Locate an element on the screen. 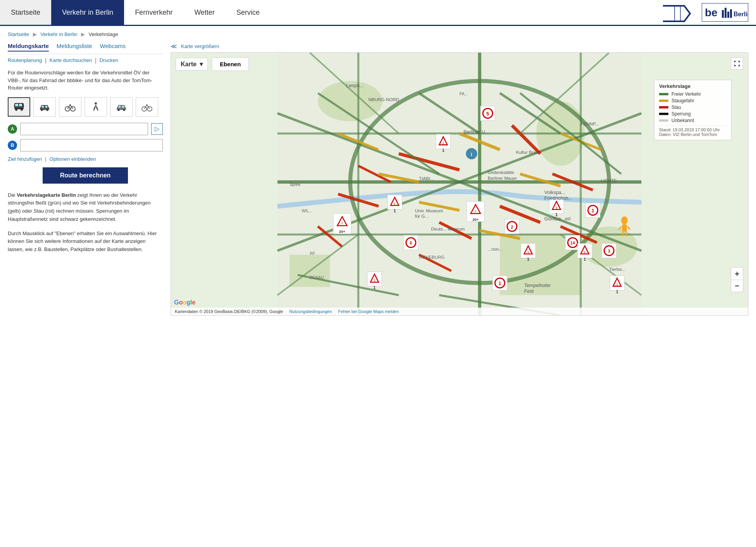 This screenshot has height=547, width=756. legend-label-unbekannt: Unbekannt is located at coordinates (683, 120).